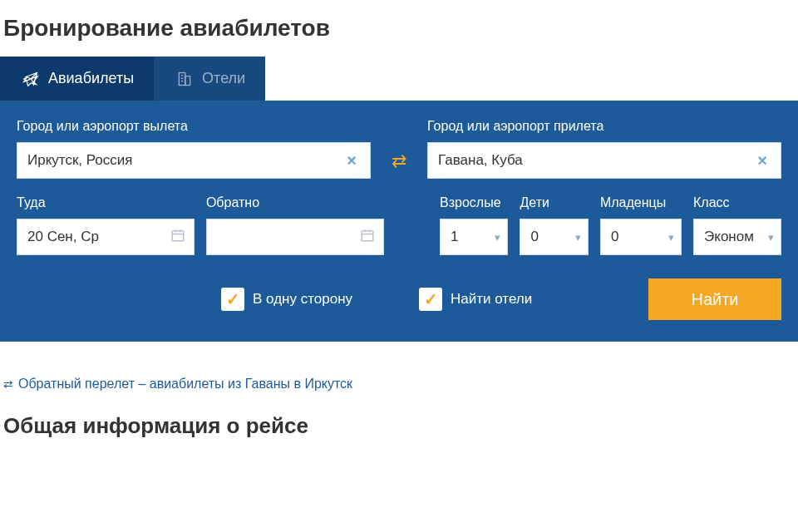 The width and height of the screenshot is (798, 532). I want to click on to-input-box: ×, so click(604, 160).